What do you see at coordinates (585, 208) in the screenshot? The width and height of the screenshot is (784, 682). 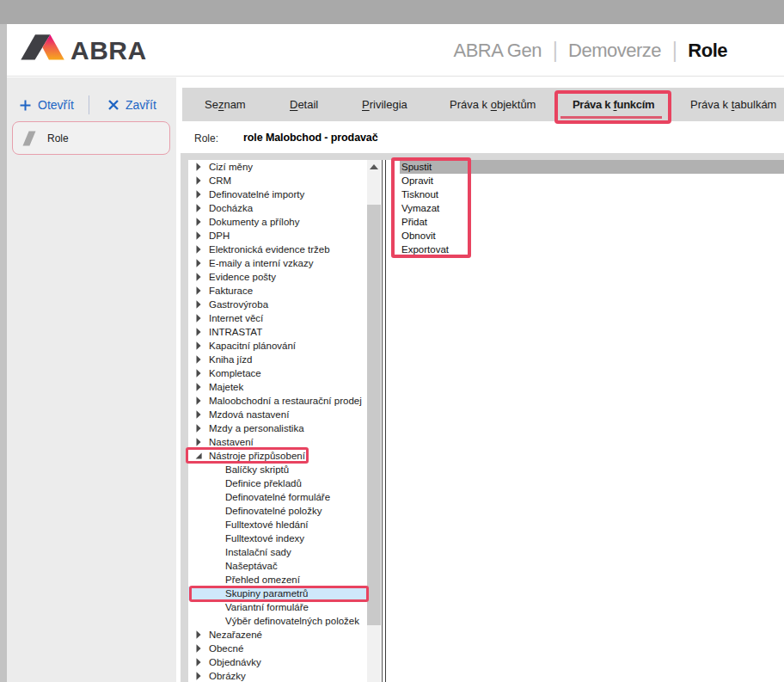 I see `function-list-item: Vymazat` at bounding box center [585, 208].